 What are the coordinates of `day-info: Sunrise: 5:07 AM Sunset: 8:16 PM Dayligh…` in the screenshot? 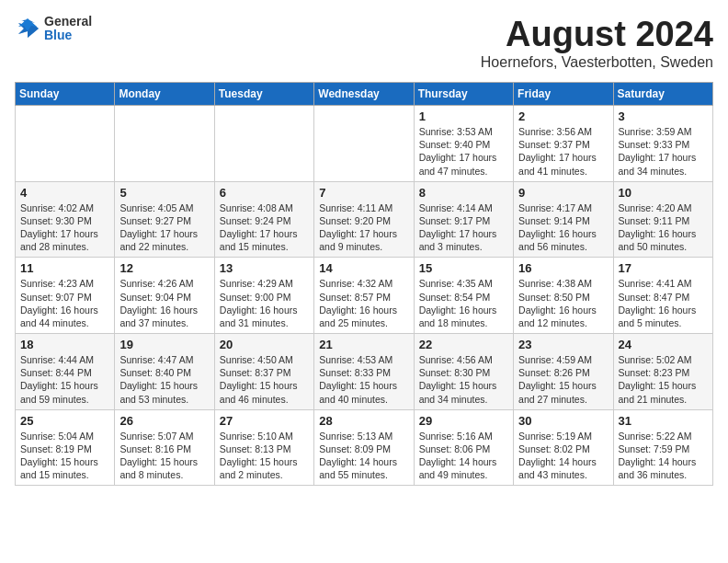 It's located at (164, 456).